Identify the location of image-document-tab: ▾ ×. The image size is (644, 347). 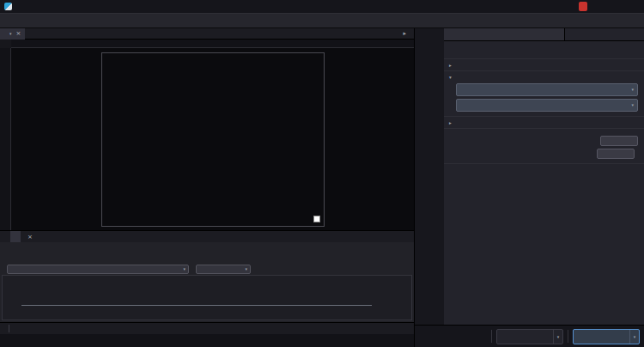
(12, 34).